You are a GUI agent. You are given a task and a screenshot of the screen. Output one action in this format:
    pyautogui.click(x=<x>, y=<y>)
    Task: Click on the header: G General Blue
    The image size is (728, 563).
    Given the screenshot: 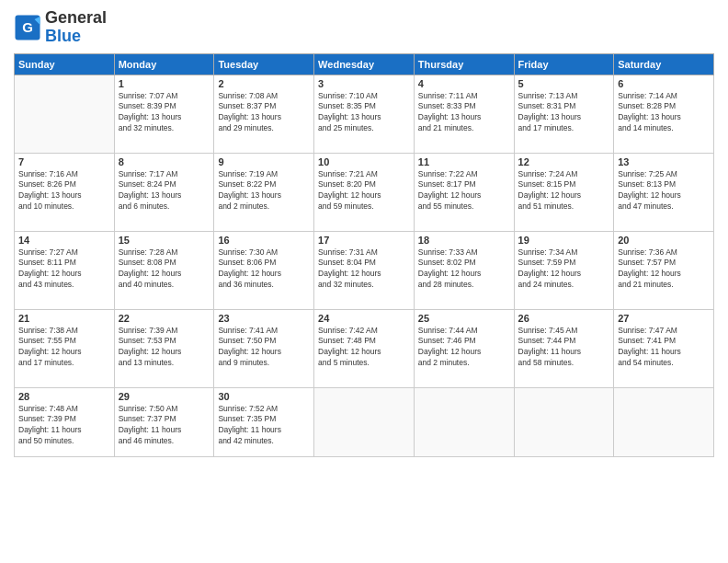 What is the action you would take?
    pyautogui.click(x=364, y=28)
    